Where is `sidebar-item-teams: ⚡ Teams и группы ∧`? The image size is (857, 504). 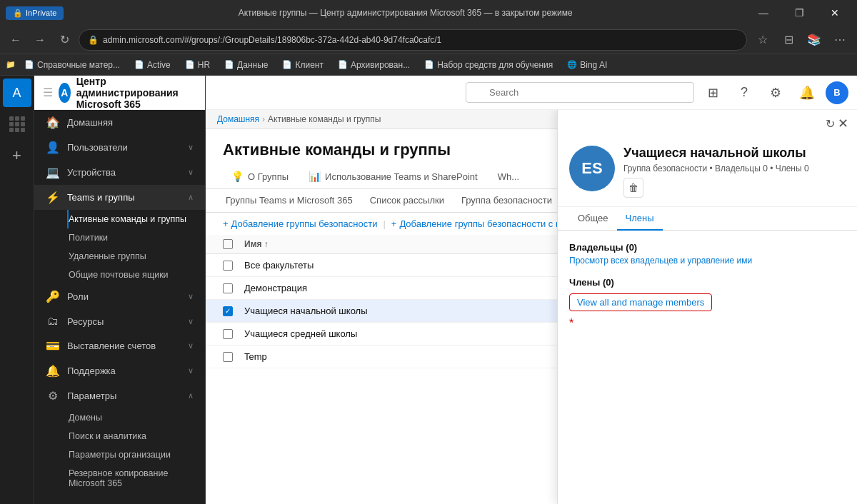 sidebar-item-teams: ⚡ Teams и группы ∧ is located at coordinates (120, 197).